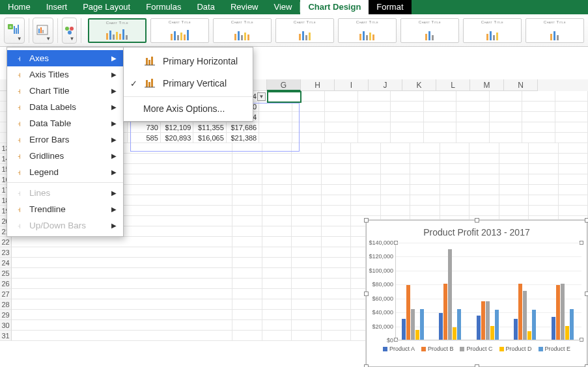 This screenshot has width=588, height=367. I want to click on legend-item: Product A, so click(399, 349).